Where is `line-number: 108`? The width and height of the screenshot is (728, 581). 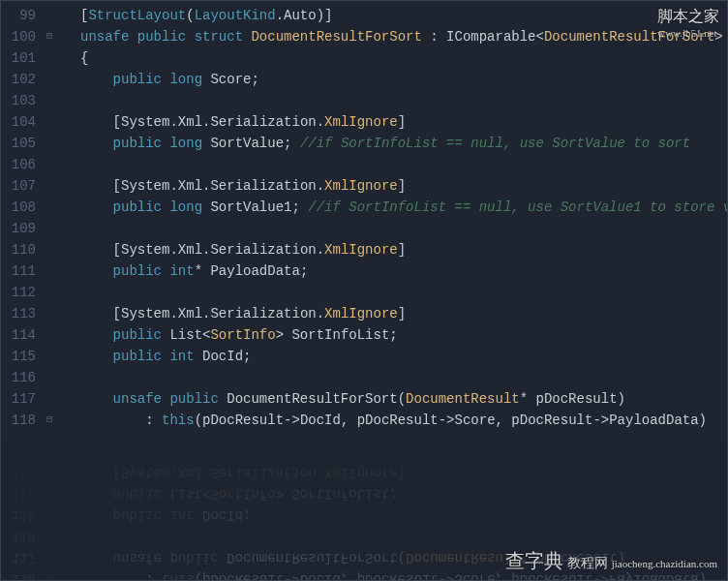
line-number: 108 is located at coordinates (18, 207).